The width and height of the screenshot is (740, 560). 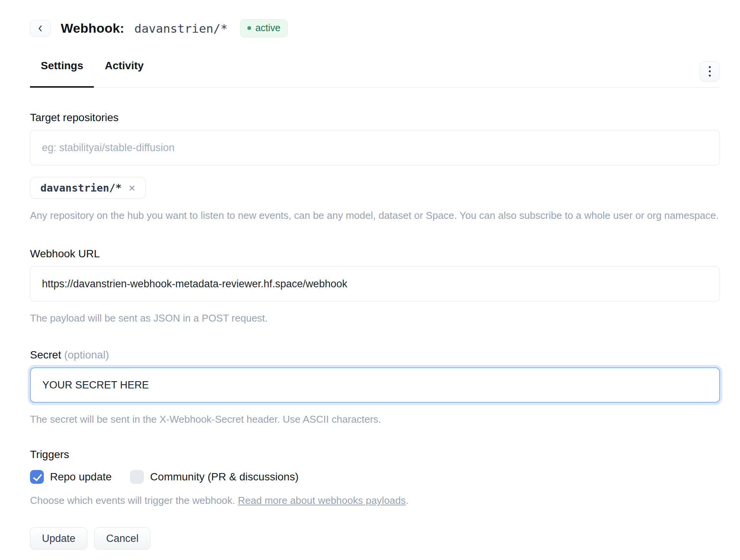 What do you see at coordinates (407, 500) in the screenshot?
I see `triggers-help-suffix: .` at bounding box center [407, 500].